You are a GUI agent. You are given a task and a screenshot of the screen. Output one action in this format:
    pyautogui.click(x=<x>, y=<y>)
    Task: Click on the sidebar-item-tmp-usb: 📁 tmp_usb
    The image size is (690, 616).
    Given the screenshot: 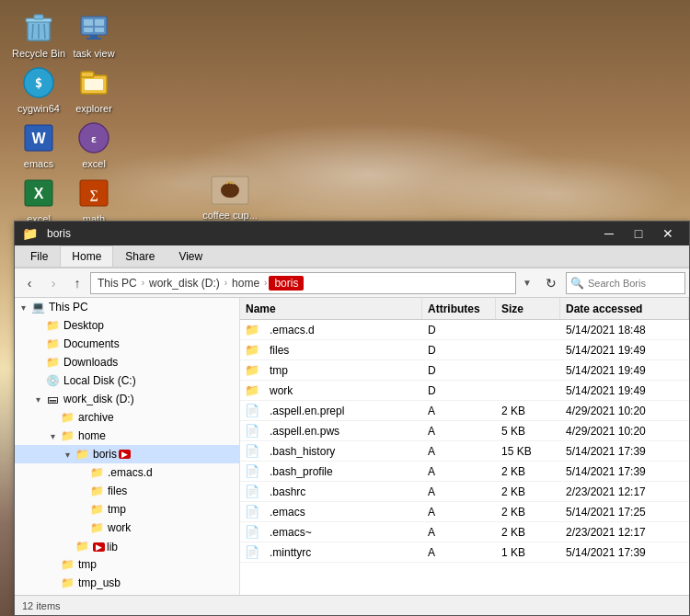 What is the action you would take?
    pyautogui.click(x=127, y=583)
    